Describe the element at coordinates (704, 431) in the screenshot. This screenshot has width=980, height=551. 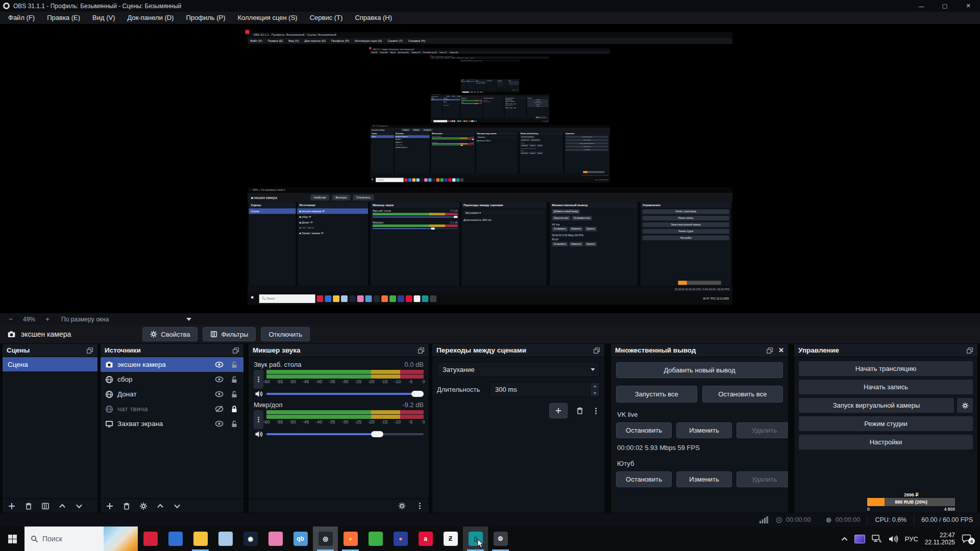
I see `output-edit-button: Изменить` at that location.